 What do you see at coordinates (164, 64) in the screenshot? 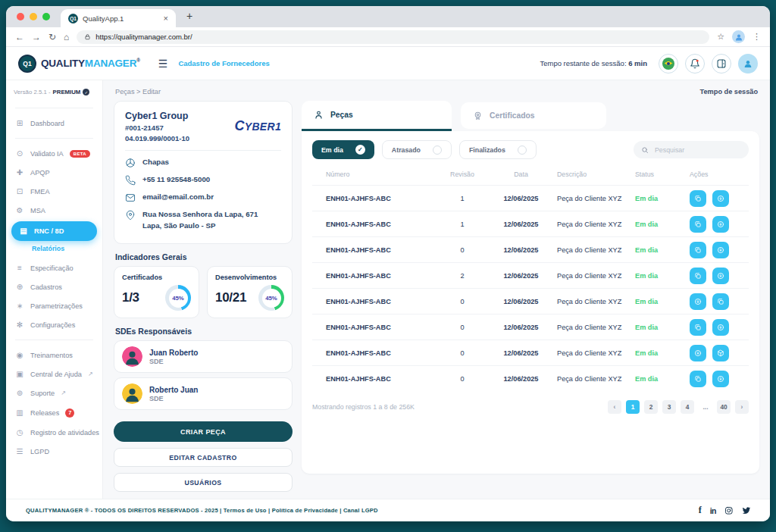
I see `hamburger-menu-icon: ☰` at bounding box center [164, 64].